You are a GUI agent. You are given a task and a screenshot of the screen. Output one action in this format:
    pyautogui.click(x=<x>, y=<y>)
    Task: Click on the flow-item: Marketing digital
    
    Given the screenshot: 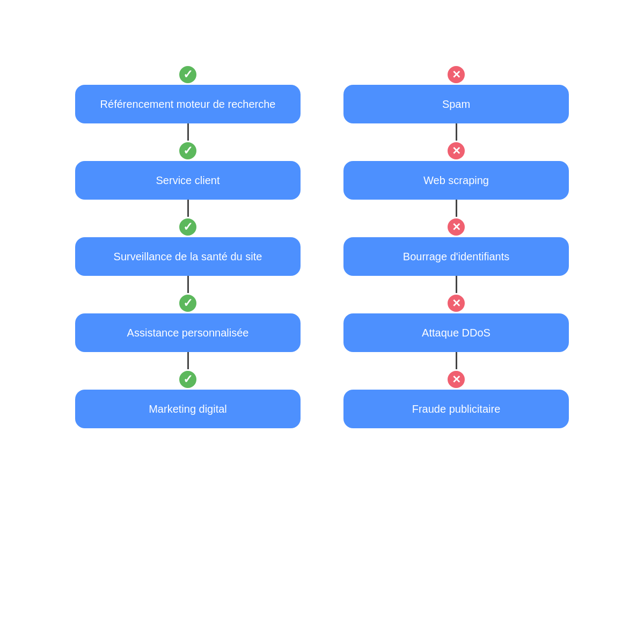 What is the action you would take?
    pyautogui.click(x=188, y=399)
    